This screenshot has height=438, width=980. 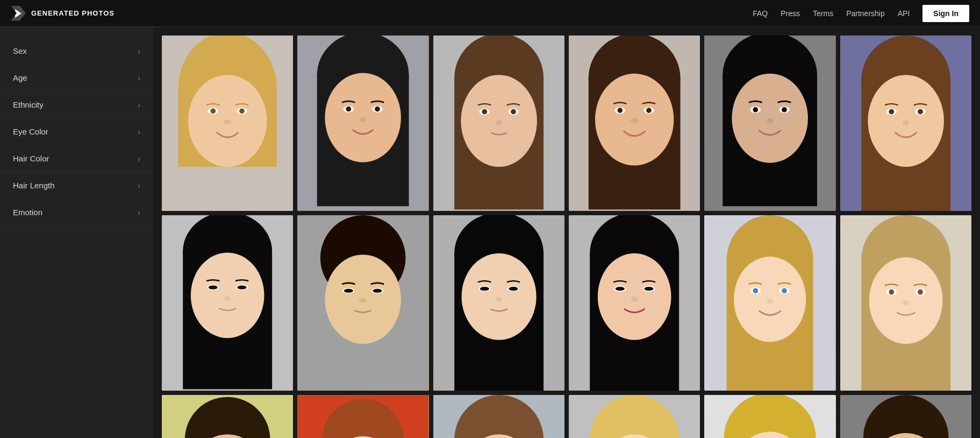 What do you see at coordinates (139, 78) in the screenshot?
I see `chevron-age-icon: ›` at bounding box center [139, 78].